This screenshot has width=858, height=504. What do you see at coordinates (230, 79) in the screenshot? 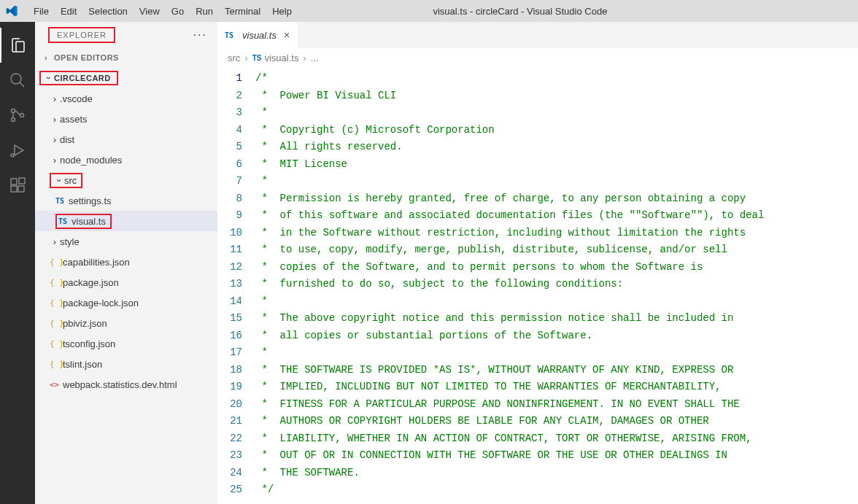
I see `line-number: 1` at bounding box center [230, 79].